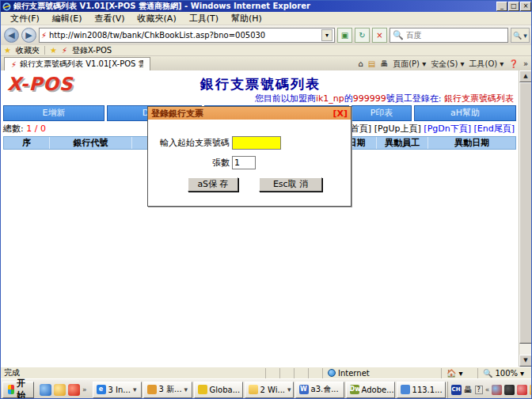 This screenshot has width=532, height=399. Describe the element at coordinates (63, 390) in the screenshot. I see `quick-launch: »` at that location.